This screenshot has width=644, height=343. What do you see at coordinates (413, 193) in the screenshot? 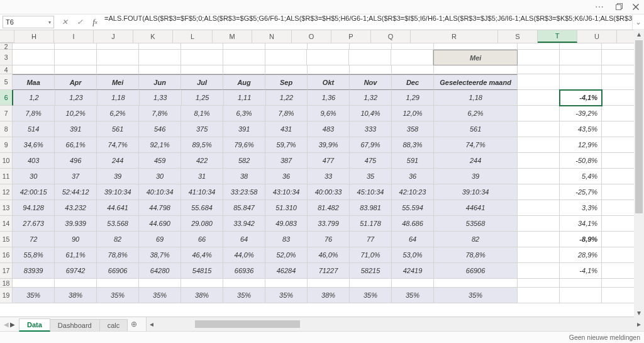
I see `cell: 42:10:23` at bounding box center [413, 193].